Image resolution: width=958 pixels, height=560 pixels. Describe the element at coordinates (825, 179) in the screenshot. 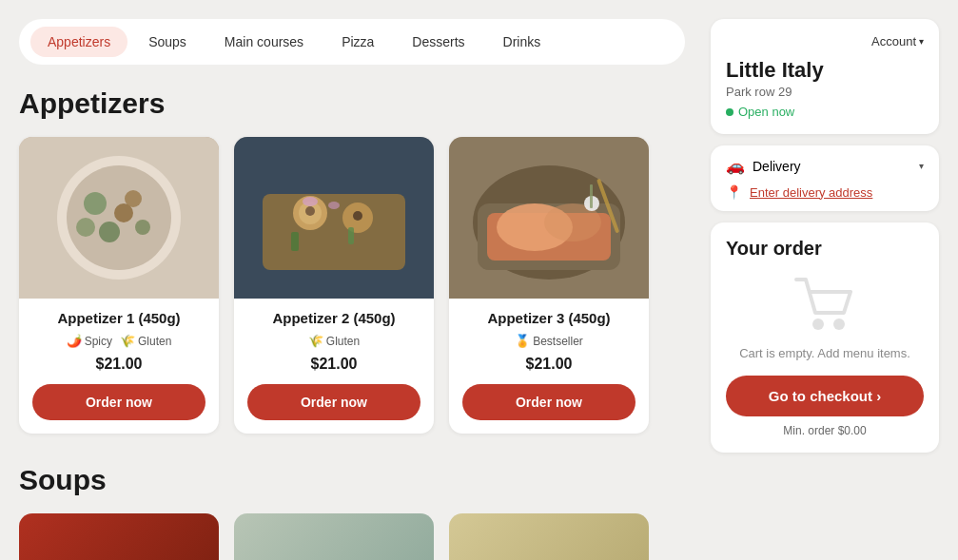

I see `delivery-card: 🚗 Delivery ▾ 📍 Enter delivery address` at that location.